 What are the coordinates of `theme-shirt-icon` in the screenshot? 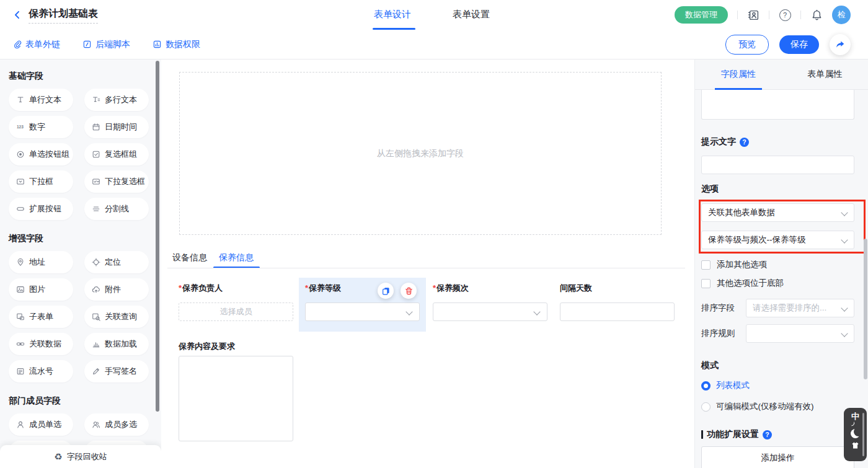 It's located at (856, 445).